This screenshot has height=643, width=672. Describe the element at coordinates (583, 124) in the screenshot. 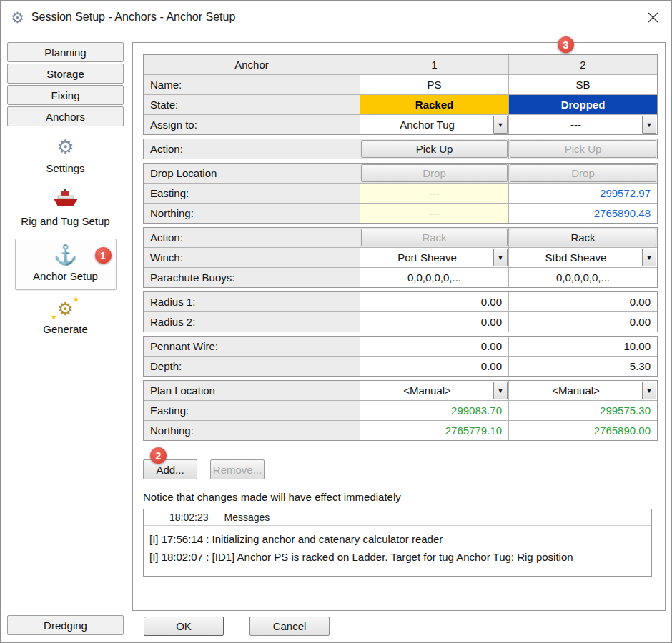

I see `assign-to-combo-2: --- ▼` at that location.